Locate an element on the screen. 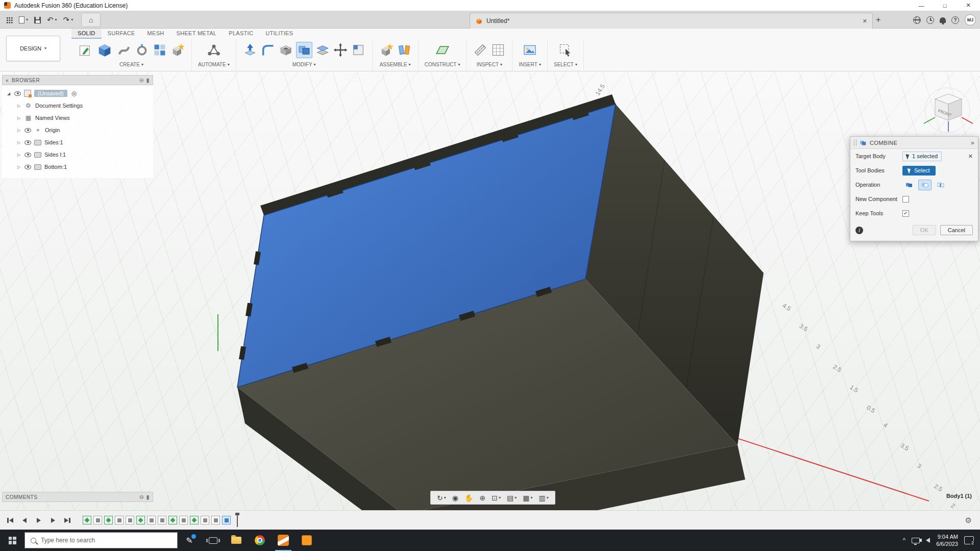 This screenshot has width=980, height=551. insert-button is located at coordinates (530, 50).